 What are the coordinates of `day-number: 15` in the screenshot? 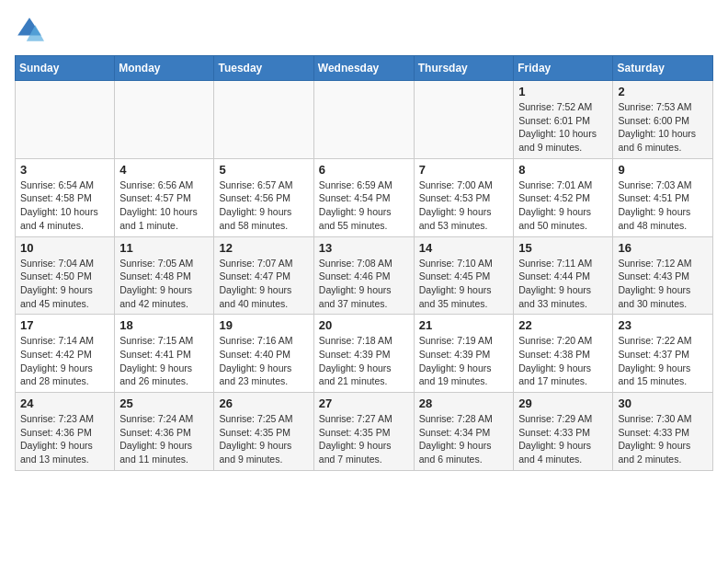 It's located at (563, 248).